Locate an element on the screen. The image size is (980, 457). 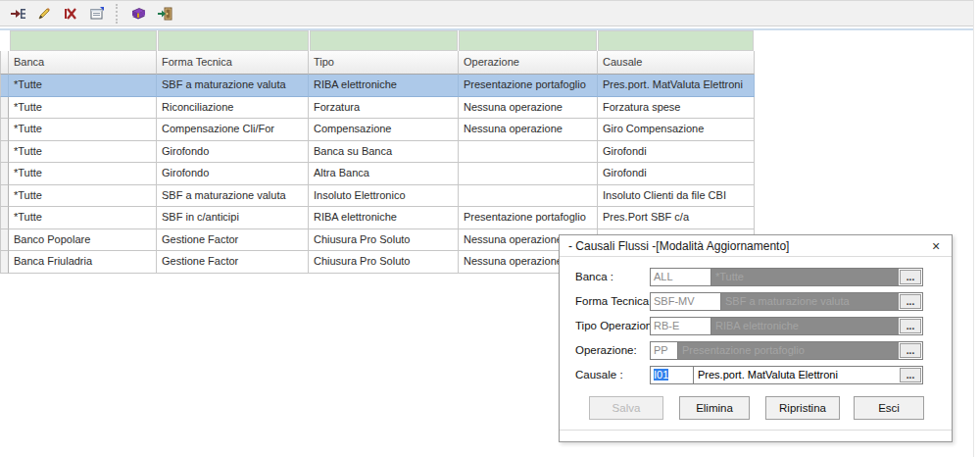
banca-field-group: ALL *Tutte ... is located at coordinates (786, 277).